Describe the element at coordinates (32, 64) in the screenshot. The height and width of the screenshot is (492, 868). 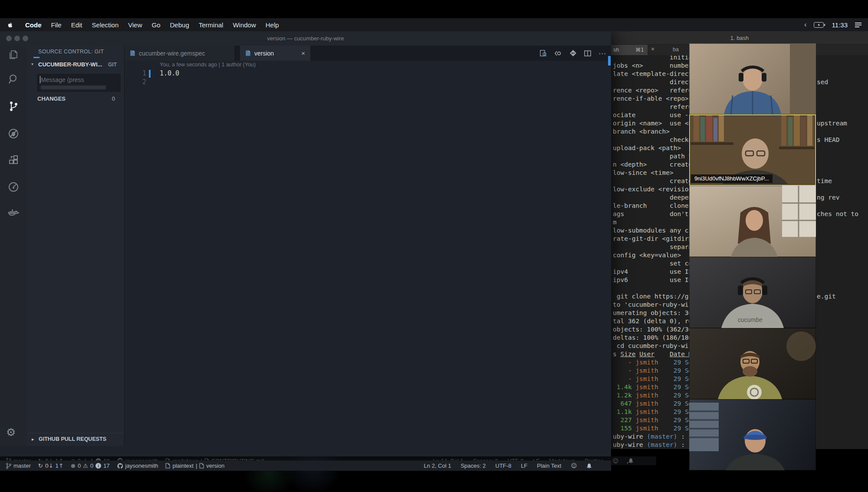
I see `collapse-twistie-icon: ▾` at that location.